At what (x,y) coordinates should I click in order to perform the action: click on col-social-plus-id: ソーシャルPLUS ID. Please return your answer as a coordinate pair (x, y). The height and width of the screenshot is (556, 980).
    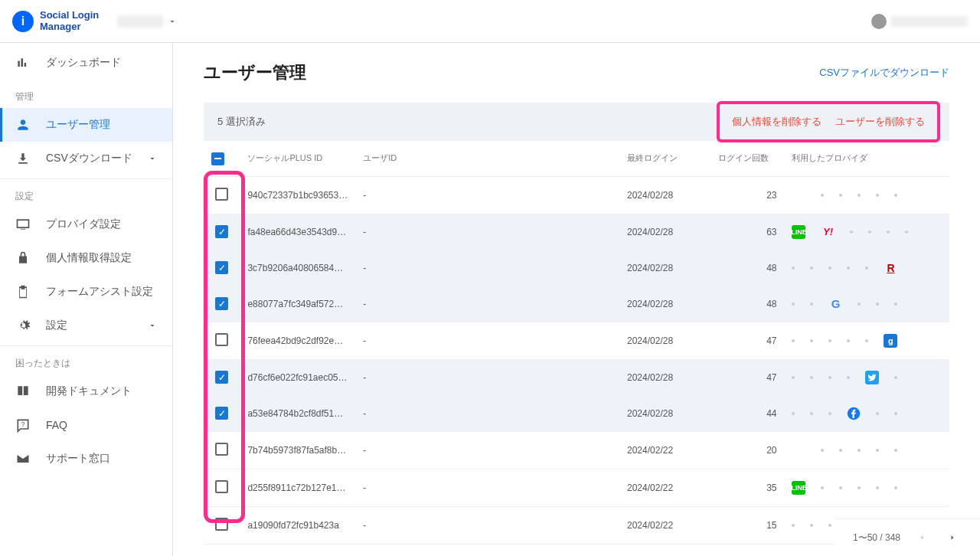
    Looking at the image, I should click on (297, 159).